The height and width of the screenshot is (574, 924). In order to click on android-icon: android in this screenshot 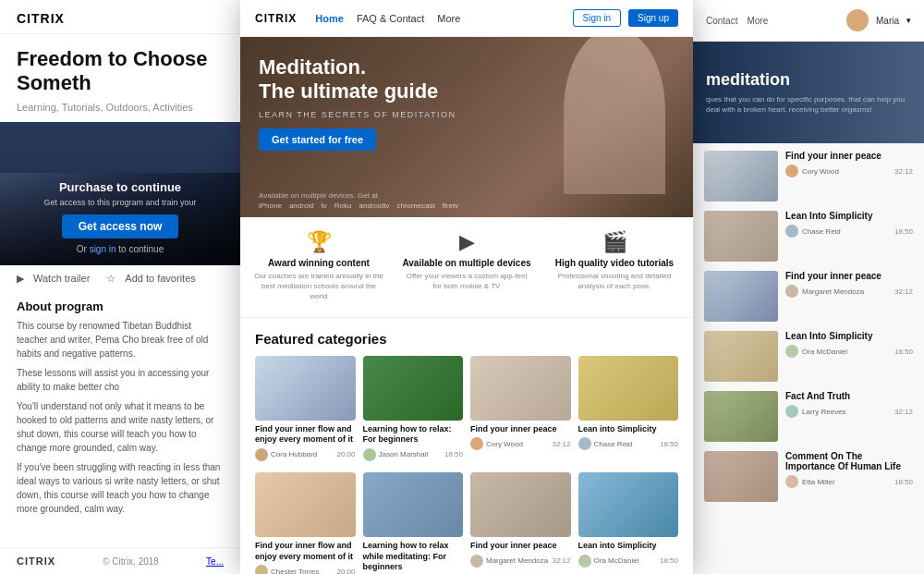, I will do `click(301, 205)`.